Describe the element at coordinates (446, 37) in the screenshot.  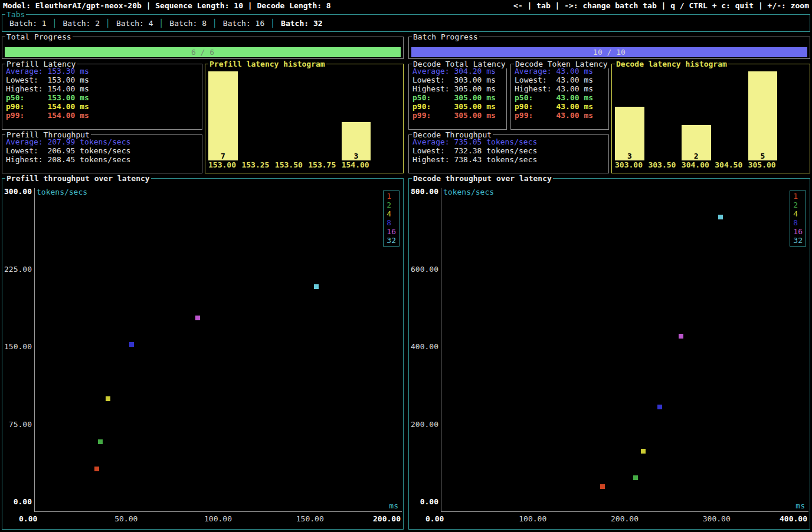
I see `batch-progress-title: Batch Progress` at that location.